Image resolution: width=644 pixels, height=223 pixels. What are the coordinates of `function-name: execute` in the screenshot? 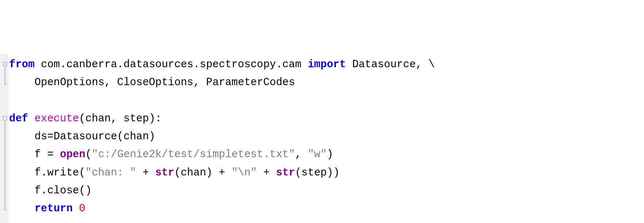 It's located at (53, 118).